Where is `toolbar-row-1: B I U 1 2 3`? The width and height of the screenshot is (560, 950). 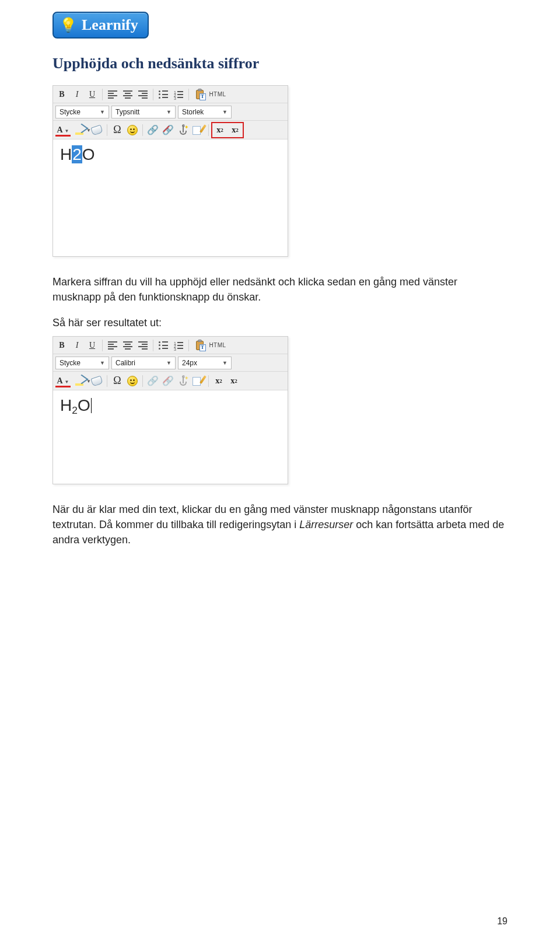
toolbar-row-1: B I U 1 2 3 is located at coordinates (170, 345).